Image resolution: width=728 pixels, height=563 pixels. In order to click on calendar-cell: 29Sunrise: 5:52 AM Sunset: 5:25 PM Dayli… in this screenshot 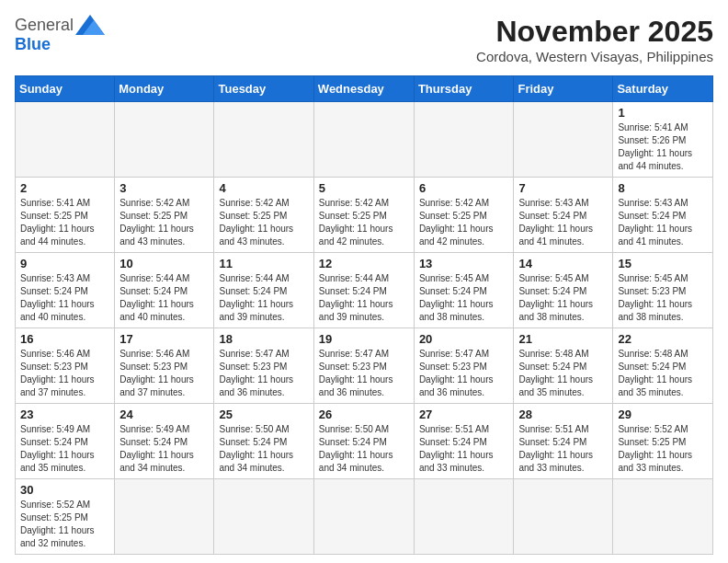, I will do `click(664, 442)`.